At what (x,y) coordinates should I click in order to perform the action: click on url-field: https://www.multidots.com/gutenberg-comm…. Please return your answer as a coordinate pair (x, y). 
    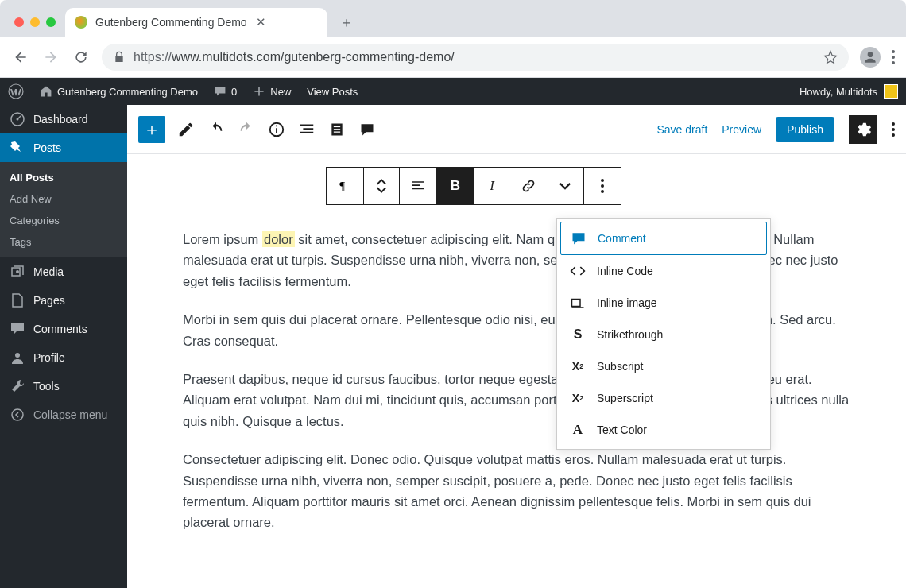
    Looking at the image, I should click on (475, 57).